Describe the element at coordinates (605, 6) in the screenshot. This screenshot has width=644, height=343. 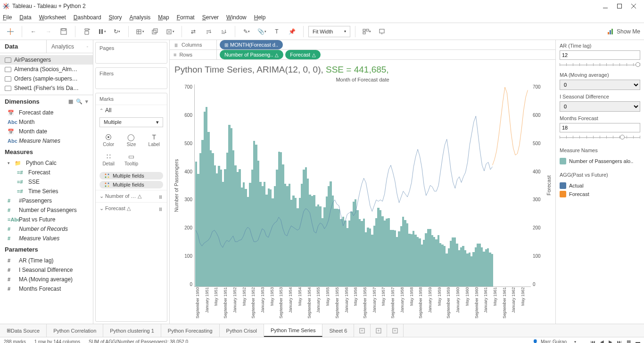
I see `minimize-button` at that location.